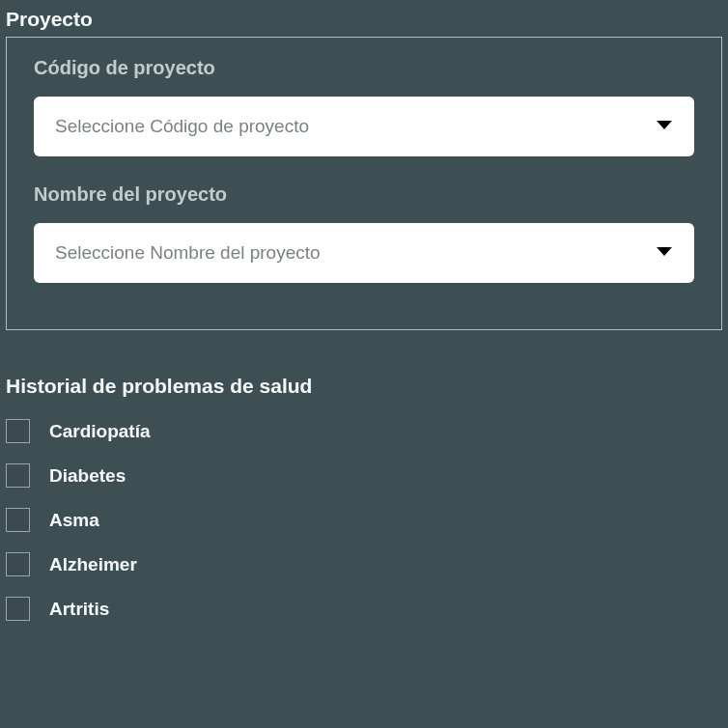  What do you see at coordinates (364, 386) in the screenshot?
I see `health-title: Historial de problemas de salud` at bounding box center [364, 386].